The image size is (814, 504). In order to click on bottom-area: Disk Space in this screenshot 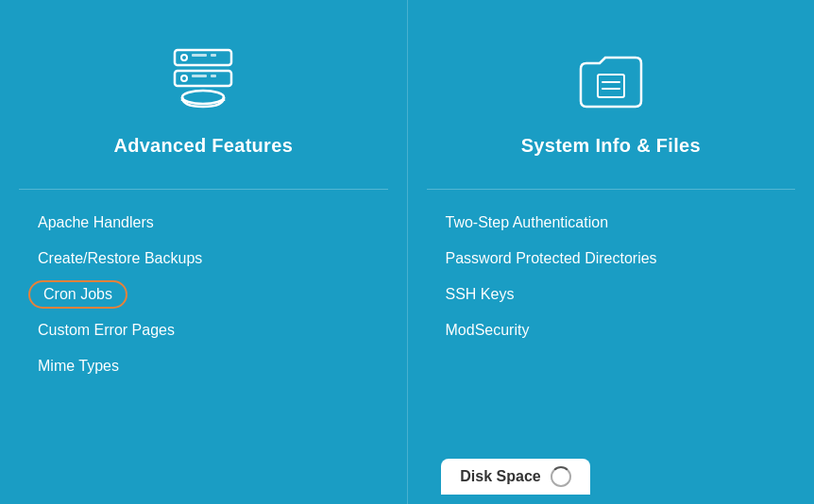, I will do `click(516, 477)`.